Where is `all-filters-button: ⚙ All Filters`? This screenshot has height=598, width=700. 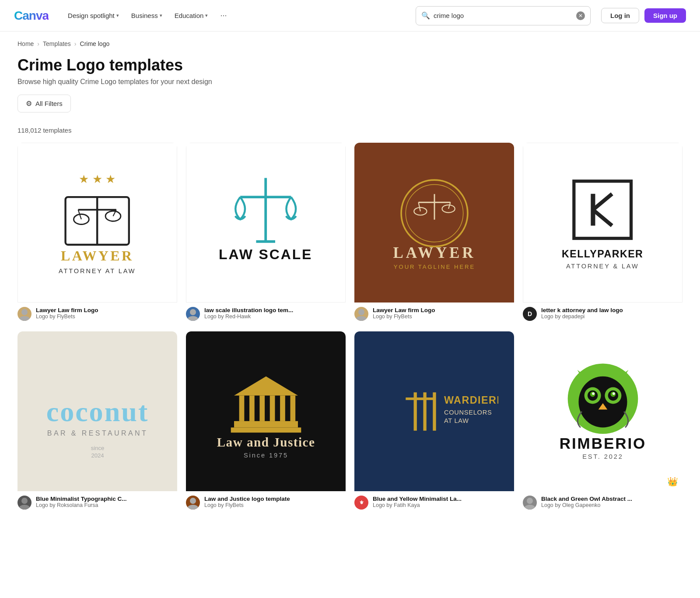 all-filters-button: ⚙ All Filters is located at coordinates (44, 103).